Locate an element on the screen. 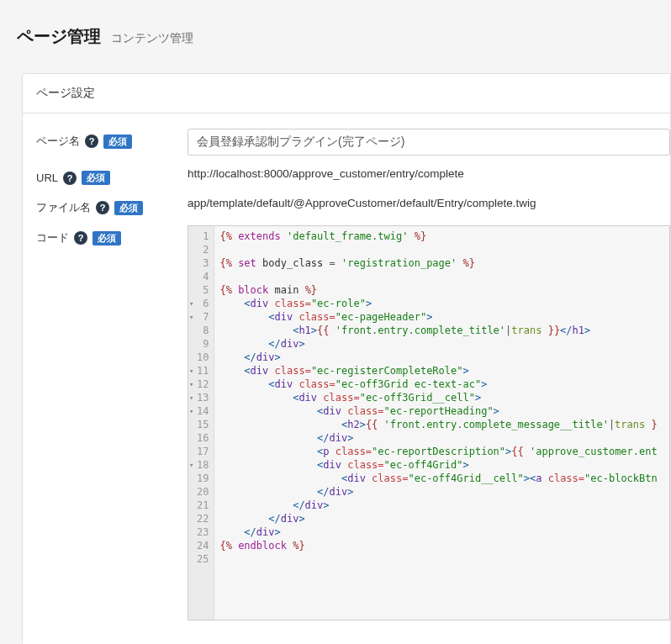 The image size is (671, 644). label-code: コード ? 必須 is located at coordinates (112, 235).